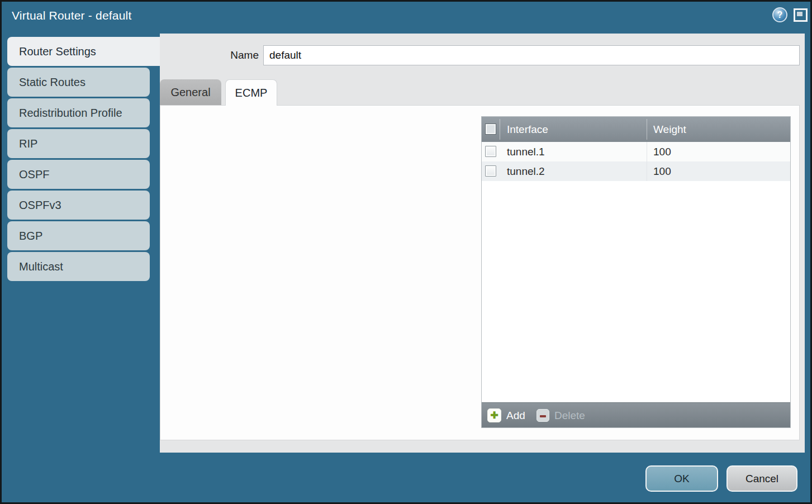 The image size is (812, 504). Describe the element at coordinates (72, 16) in the screenshot. I see `dialog-title: Virtual Router - default` at that location.